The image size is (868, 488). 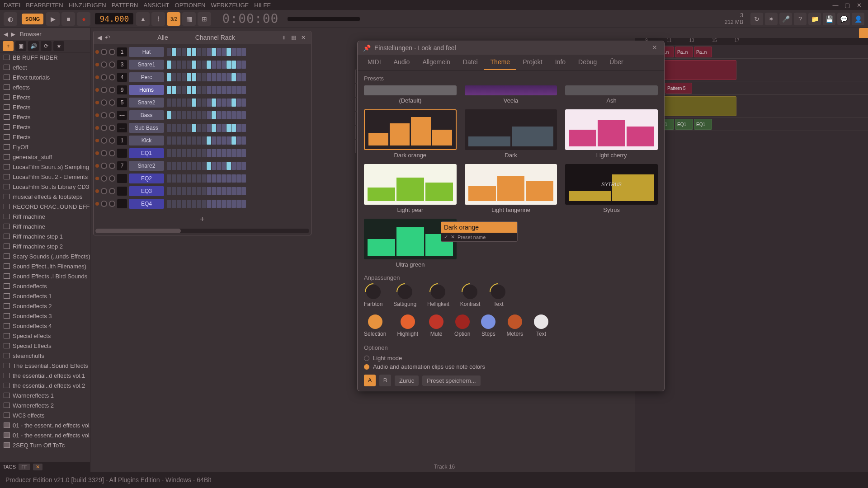 What do you see at coordinates (470, 296) in the screenshot?
I see `adjust-knob-kontrast: Kontrast` at bounding box center [470, 296].